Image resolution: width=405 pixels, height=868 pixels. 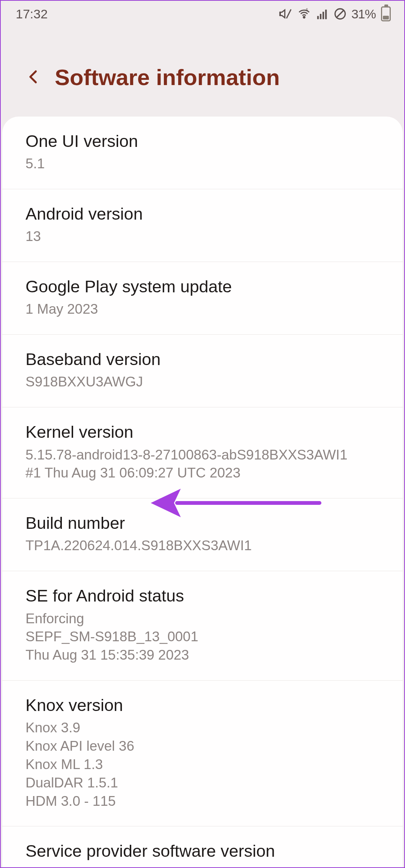 What do you see at coordinates (202, 237) in the screenshot?
I see `row-value: 13` at bounding box center [202, 237].